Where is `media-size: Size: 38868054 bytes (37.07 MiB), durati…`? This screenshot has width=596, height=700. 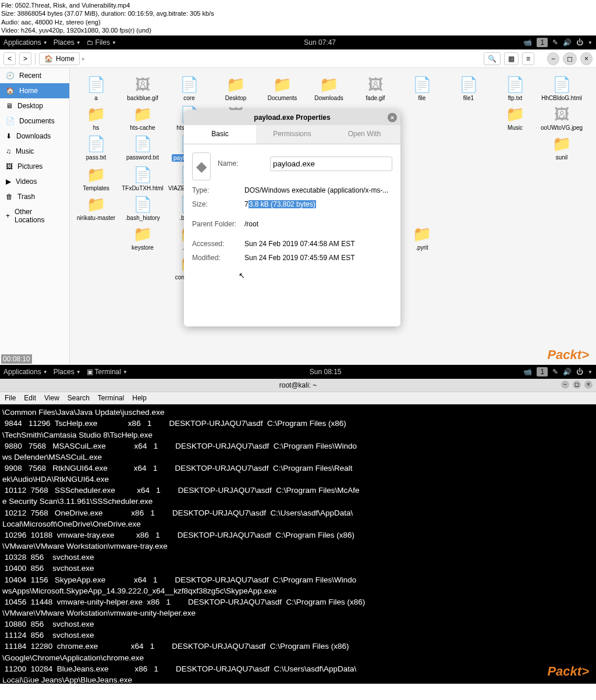
media-size: Size: 38868054 bytes (37.07 MiB), durati… is located at coordinates (298, 13).